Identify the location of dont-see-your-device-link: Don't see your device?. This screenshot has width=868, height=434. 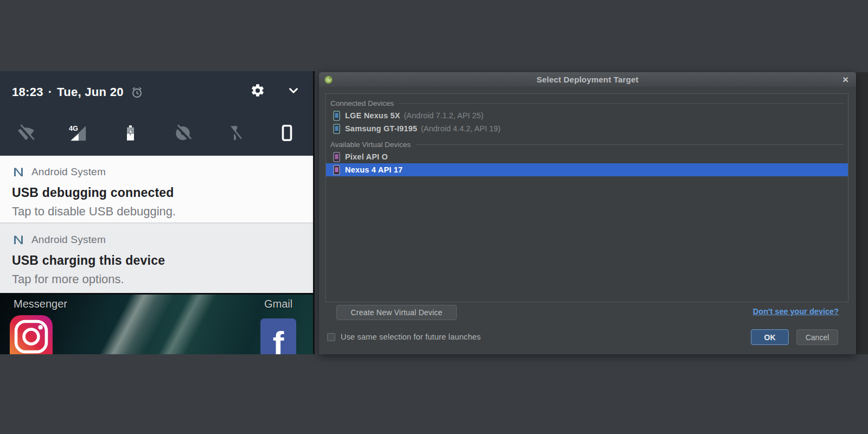
(796, 311).